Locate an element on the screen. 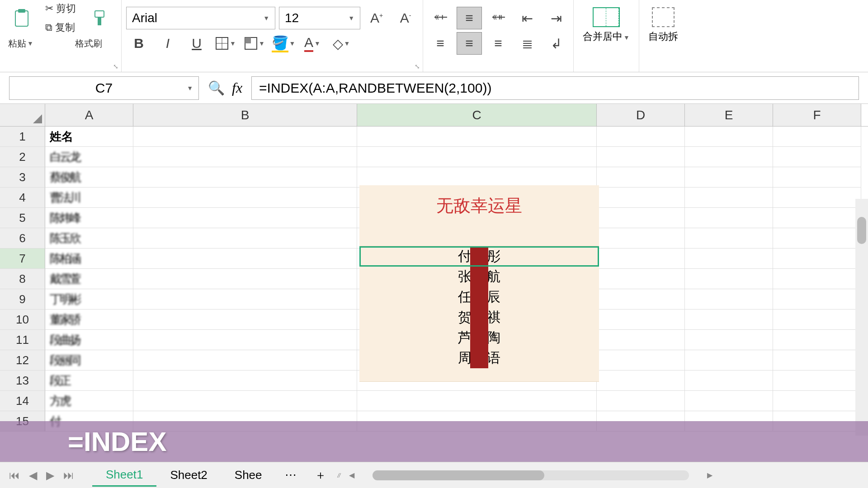 Image resolution: width=868 pixels, height=488 pixels. horizontal-scrollbar is located at coordinates (531, 475).